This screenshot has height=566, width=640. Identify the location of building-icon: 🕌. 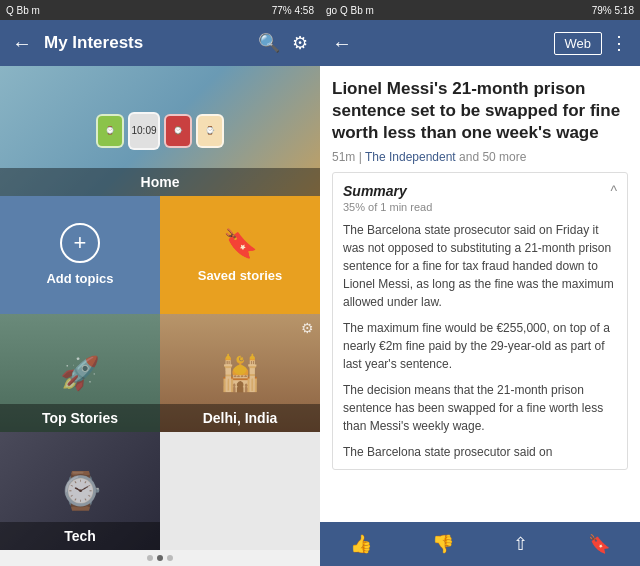
(240, 373).